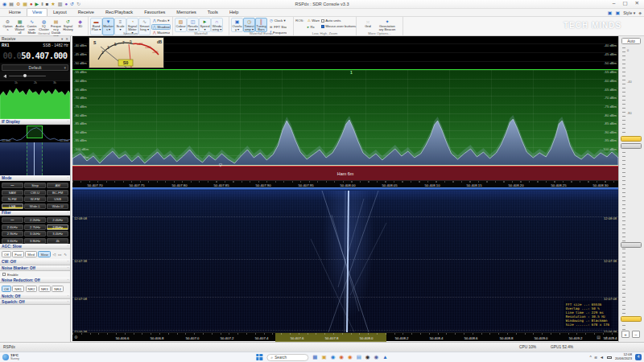 The width and height of the screenshot is (644, 362). What do you see at coordinates (313, 21) in the screenshot?
I see `ros-button: ⚠ Warn` at bounding box center [313, 21].